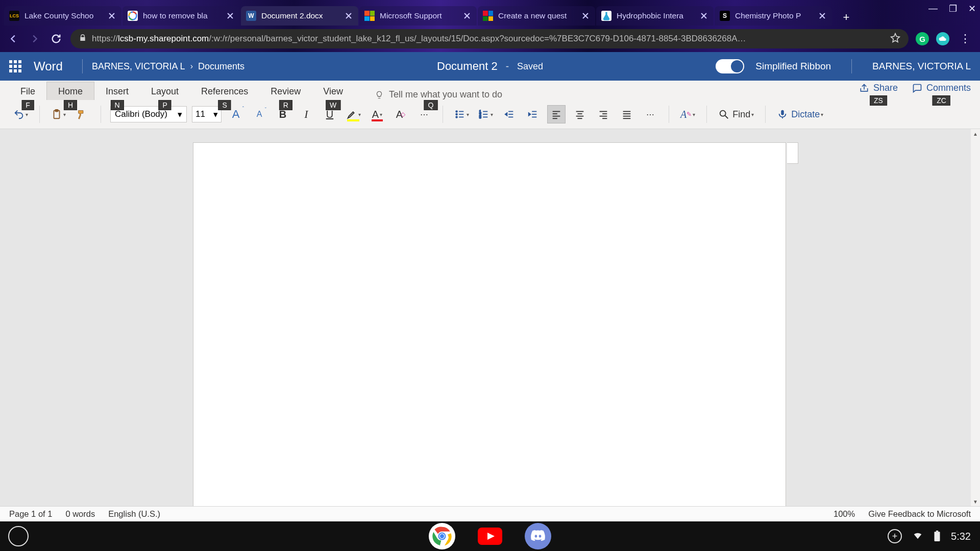  Describe the element at coordinates (965, 39) in the screenshot. I see `browser-menu-button: ⋮` at that location.